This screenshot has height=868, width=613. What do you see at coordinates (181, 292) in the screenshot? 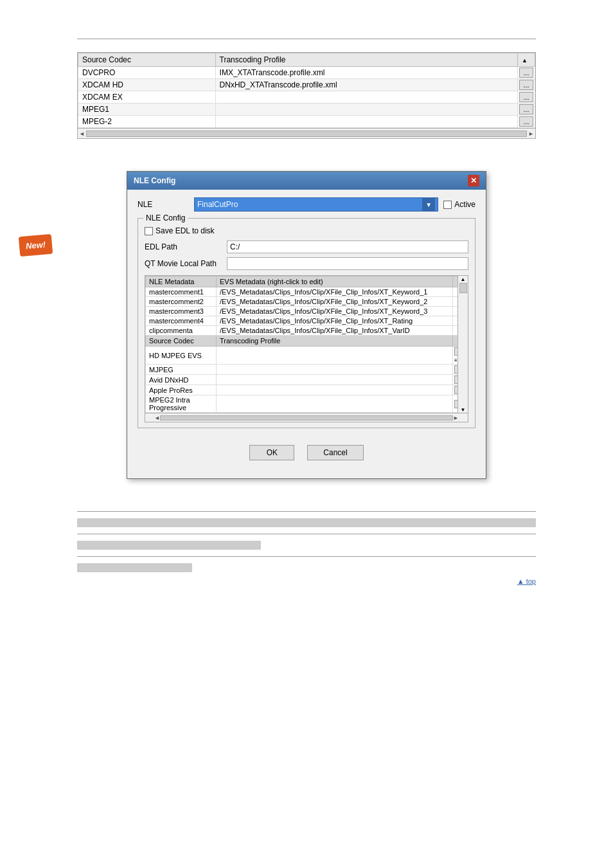
I see `nle-metadata-cell: mastercomment1` at bounding box center [181, 292].